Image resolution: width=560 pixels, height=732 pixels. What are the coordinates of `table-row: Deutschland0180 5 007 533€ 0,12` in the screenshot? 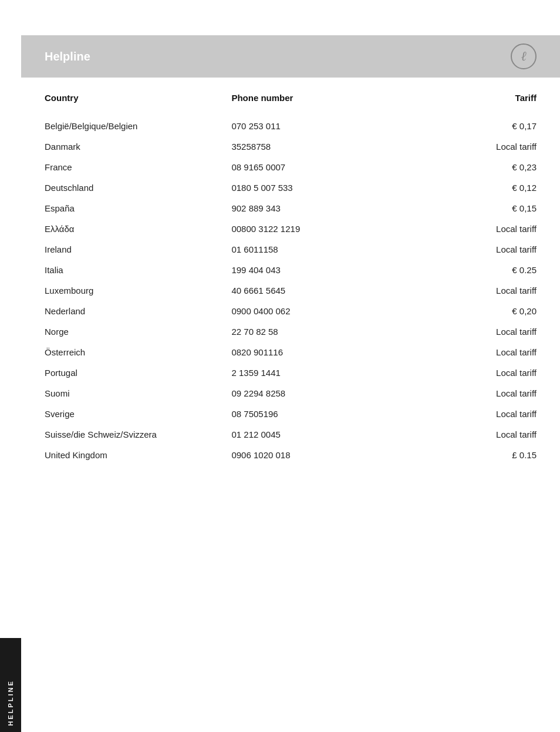 It's located at (291, 188).